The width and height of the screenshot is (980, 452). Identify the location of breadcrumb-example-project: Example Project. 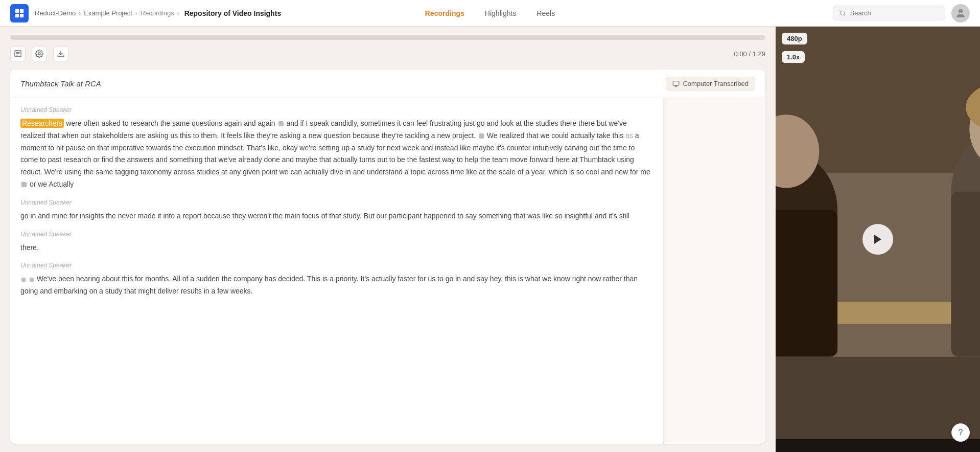
(108, 13).